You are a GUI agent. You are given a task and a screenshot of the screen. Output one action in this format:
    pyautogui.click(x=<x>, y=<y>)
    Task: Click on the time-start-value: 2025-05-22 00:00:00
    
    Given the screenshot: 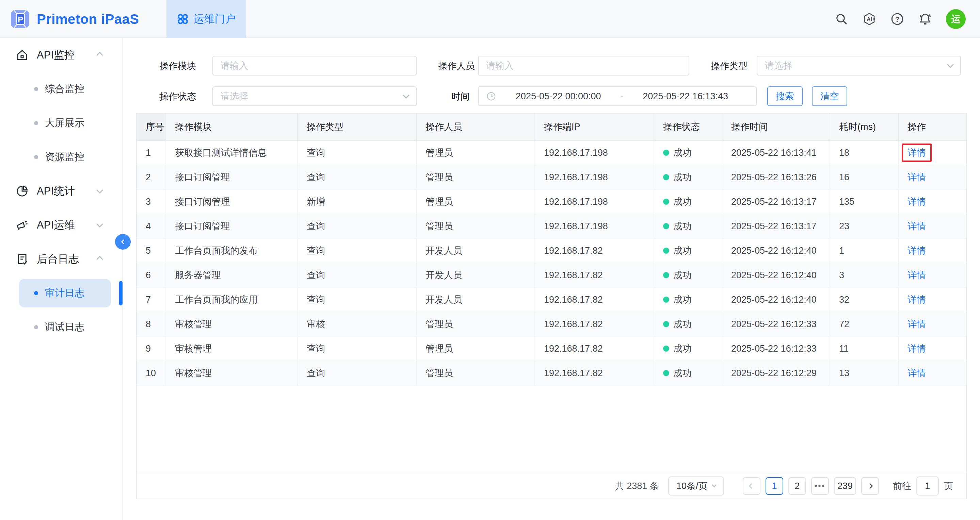 What is the action you would take?
    pyautogui.click(x=558, y=97)
    